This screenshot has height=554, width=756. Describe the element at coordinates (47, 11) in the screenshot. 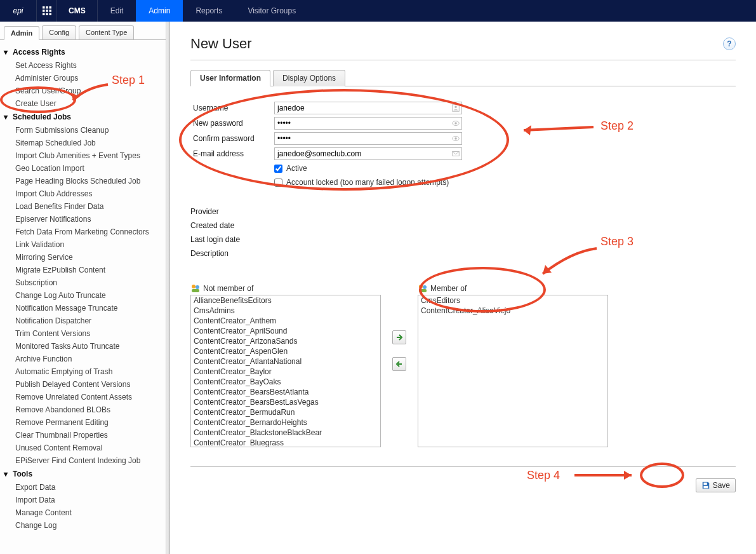

I see `app-launcher-icon` at that location.